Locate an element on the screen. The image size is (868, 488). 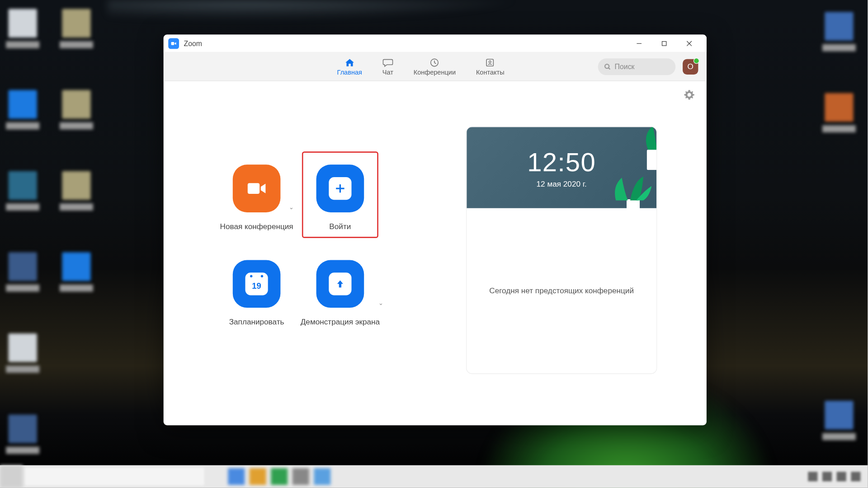
contacts-icon is located at coordinates (490, 62).